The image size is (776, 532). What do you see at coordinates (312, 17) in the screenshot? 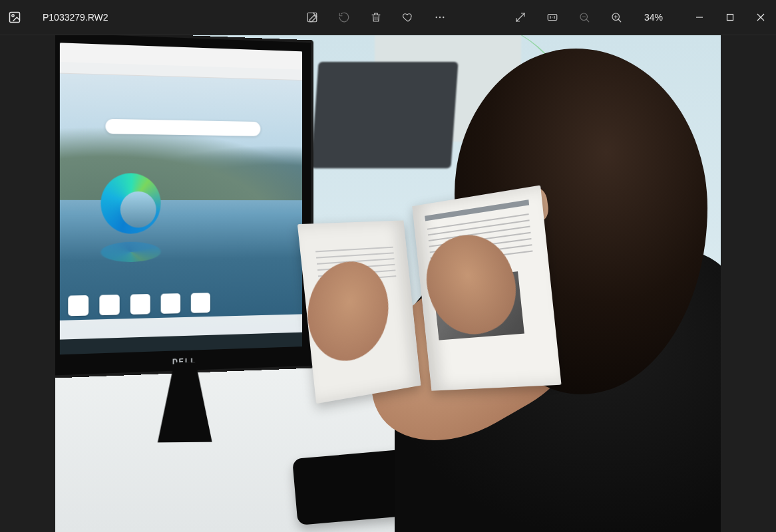
I see `edit-image-button` at bounding box center [312, 17].